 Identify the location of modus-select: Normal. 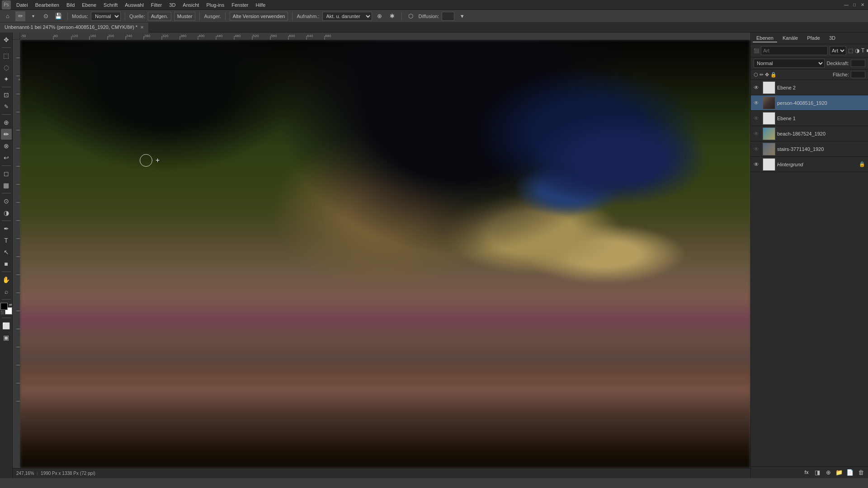
(106, 16).